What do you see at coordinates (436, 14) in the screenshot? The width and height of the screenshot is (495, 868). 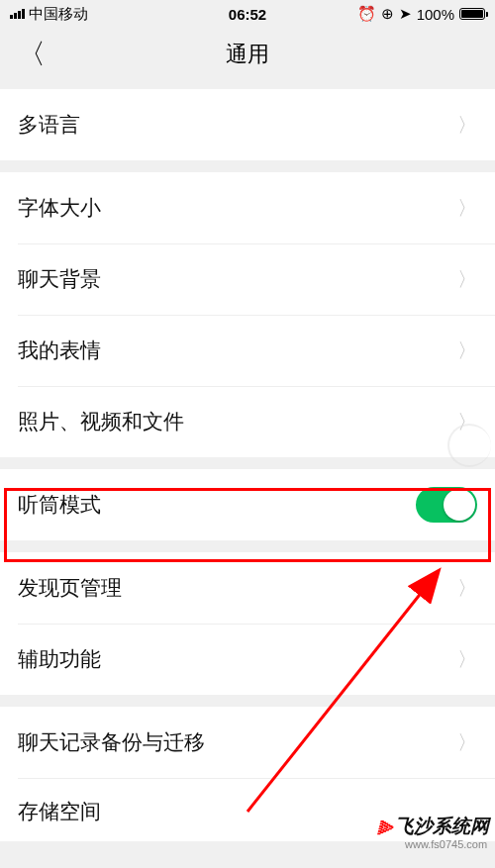 I see `battery-pct: 100%` at bounding box center [436, 14].